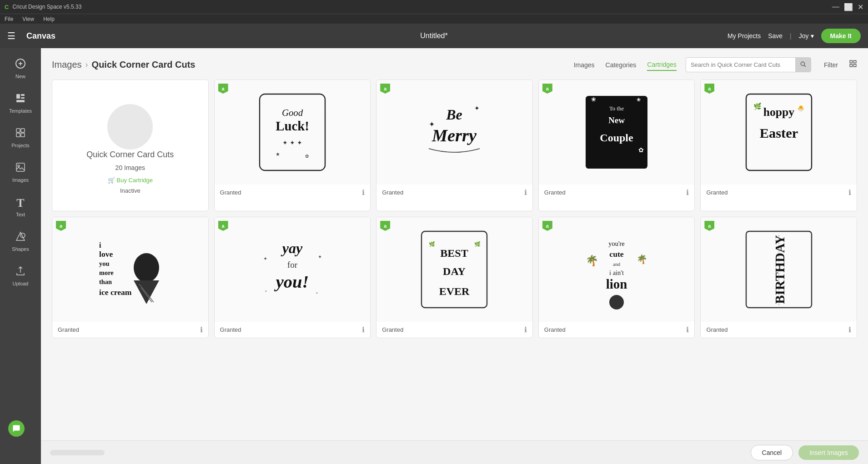 Image resolution: width=868 pixels, height=464 pixels. I want to click on info-icon-2: ℹ, so click(526, 193).